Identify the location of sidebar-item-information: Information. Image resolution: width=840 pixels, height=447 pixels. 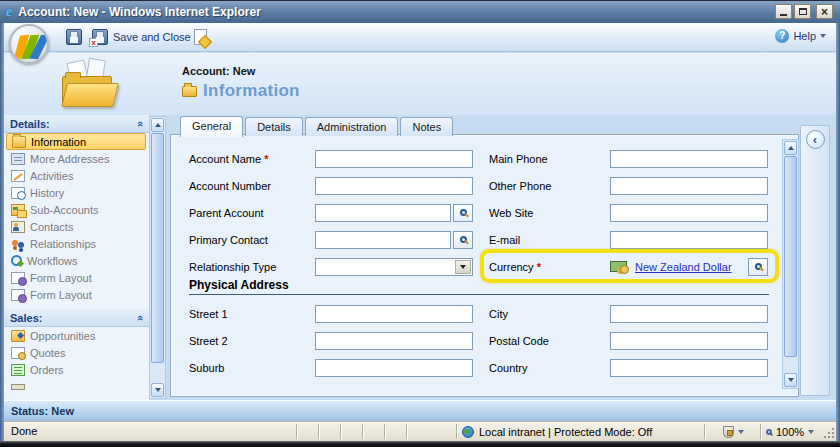
(76, 142).